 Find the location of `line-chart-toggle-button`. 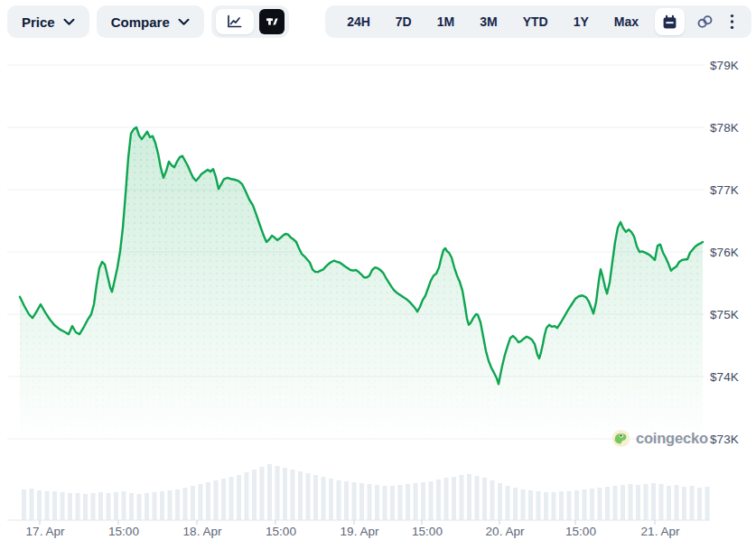

line-chart-toggle-button is located at coordinates (235, 22).